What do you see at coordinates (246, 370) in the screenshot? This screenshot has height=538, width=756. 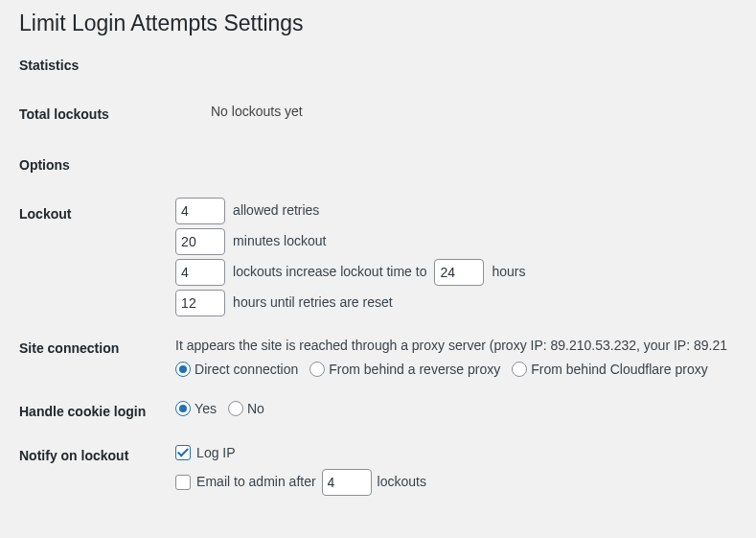 I see `direct-connection-label: Direct connection` at bounding box center [246, 370].